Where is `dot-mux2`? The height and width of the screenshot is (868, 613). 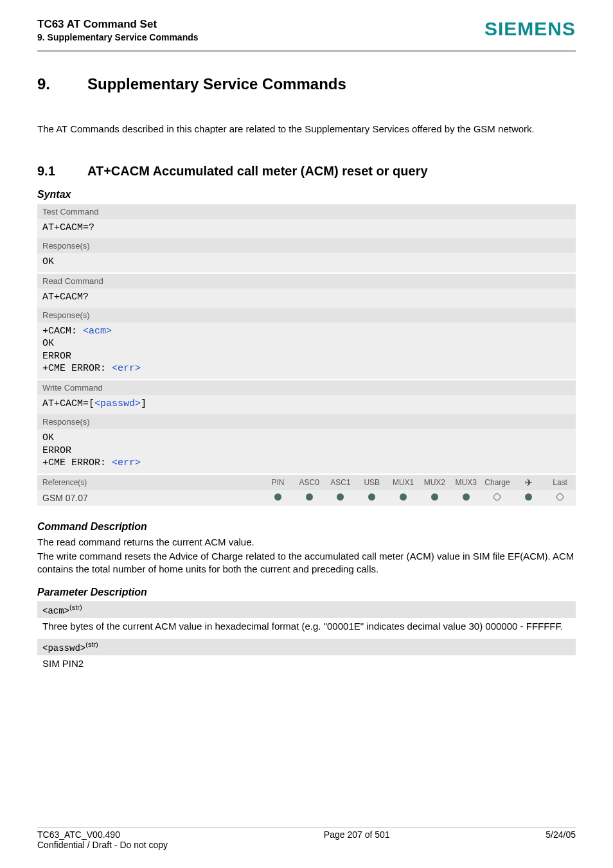 dot-mux2 is located at coordinates (434, 498).